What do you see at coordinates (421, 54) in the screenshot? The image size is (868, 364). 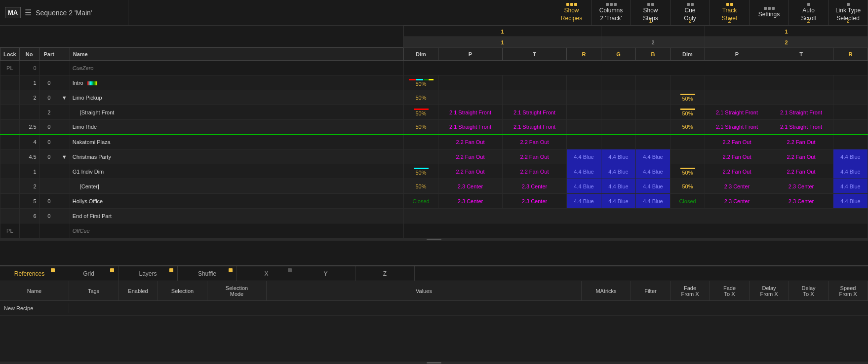 I see `col-dim1: Dim` at bounding box center [421, 54].